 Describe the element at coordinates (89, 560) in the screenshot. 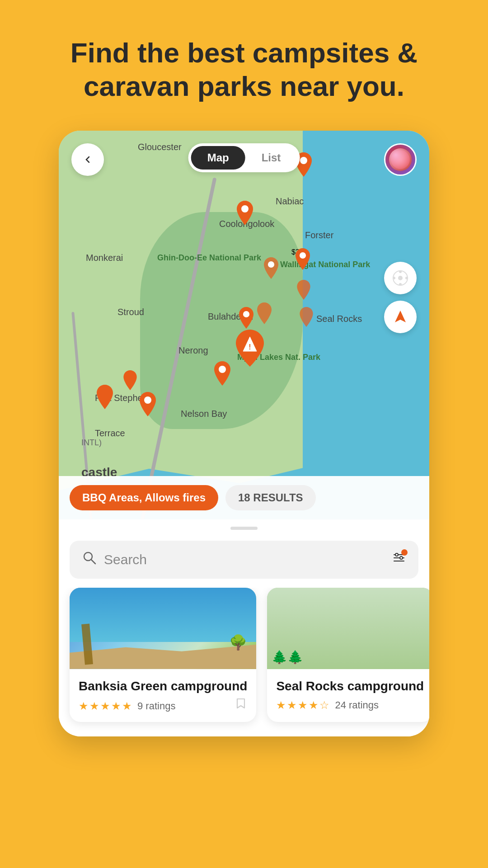

I see `search-icon` at that location.